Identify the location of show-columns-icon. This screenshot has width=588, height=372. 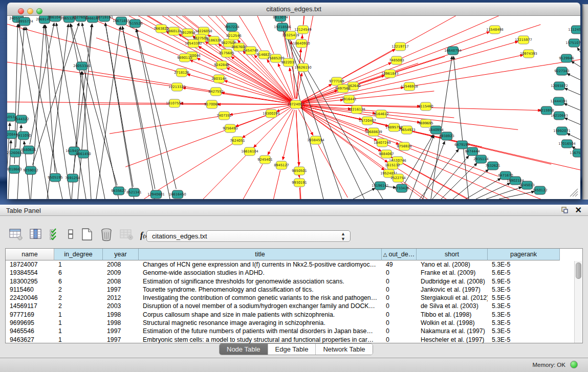
(36, 235).